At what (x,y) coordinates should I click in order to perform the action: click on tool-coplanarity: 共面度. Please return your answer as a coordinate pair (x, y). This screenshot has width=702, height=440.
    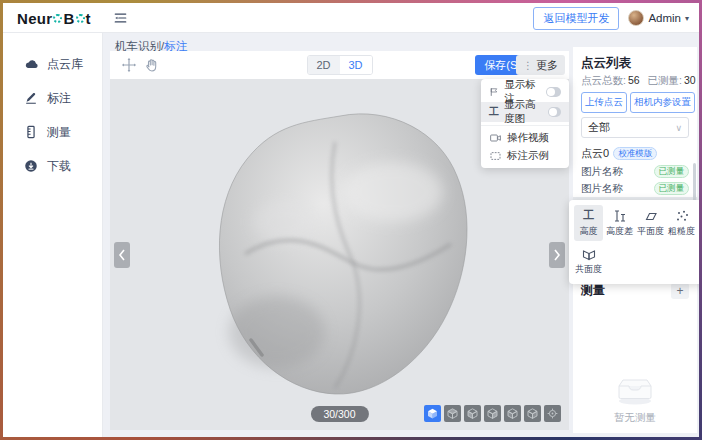
    Looking at the image, I should click on (588, 261).